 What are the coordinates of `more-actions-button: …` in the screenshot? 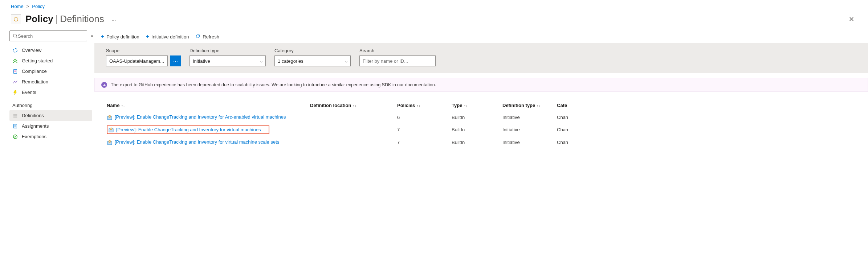 It's located at (114, 19).